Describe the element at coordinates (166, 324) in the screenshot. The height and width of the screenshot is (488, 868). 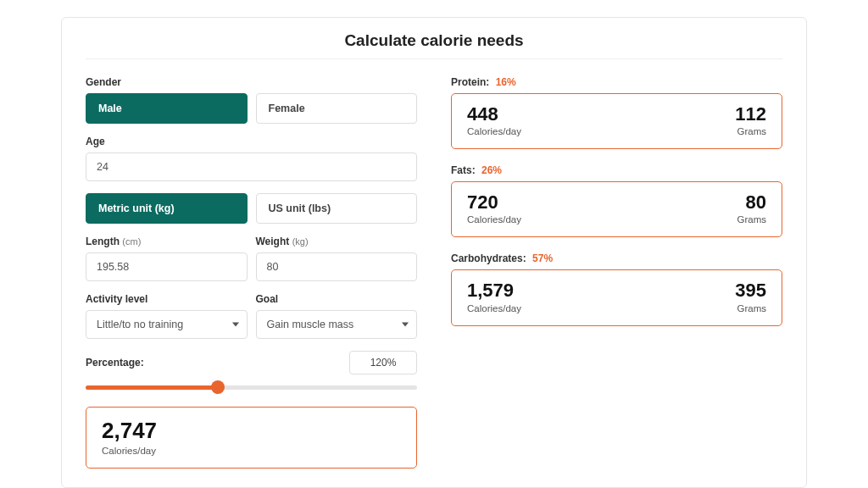
I see `activity-select: Little/to no training` at that location.